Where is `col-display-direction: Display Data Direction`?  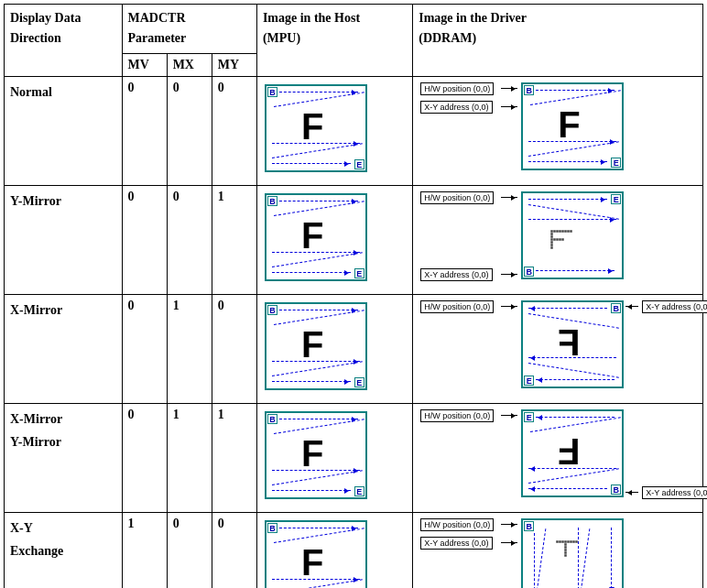 col-display-direction: Display Data Direction is located at coordinates (64, 40).